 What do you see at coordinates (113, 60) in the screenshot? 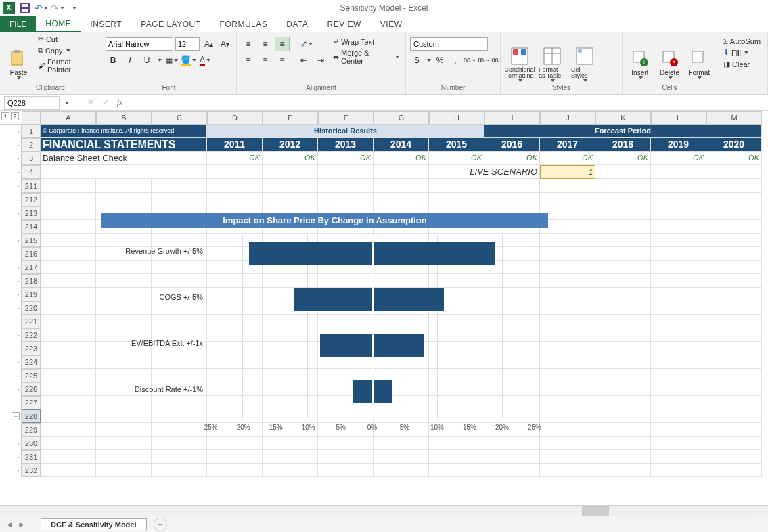
I see `bold-button: B` at bounding box center [113, 60].